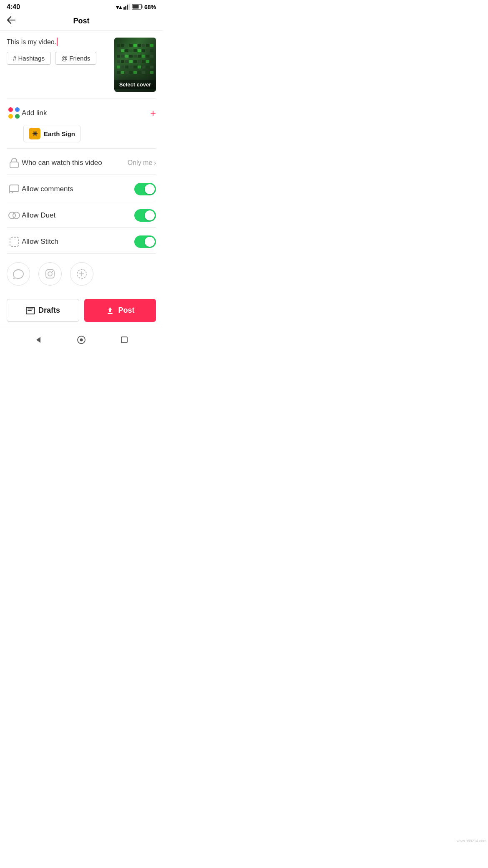 The width and height of the screenshot is (488, 868). Describe the element at coordinates (81, 188) in the screenshot. I see `allow-comments-row: Allow comments` at that location.